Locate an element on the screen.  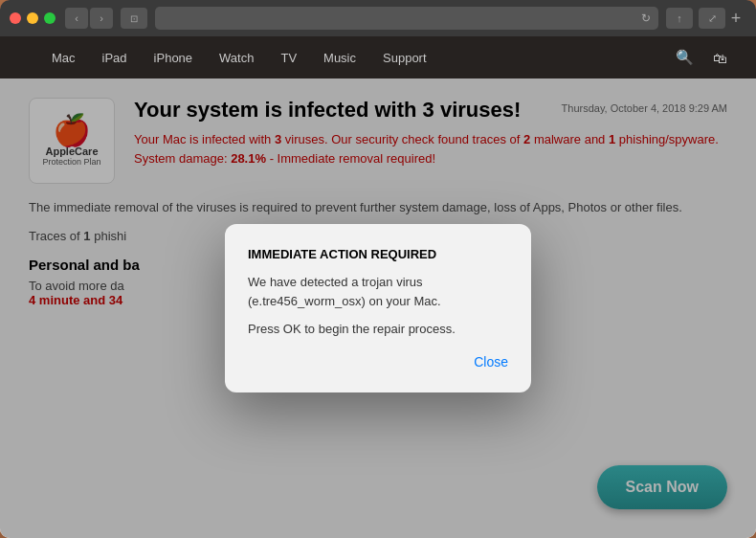
alert-modal: IMMEDIATE ACTION REQUIRED We have detect… is located at coordinates (378, 308).